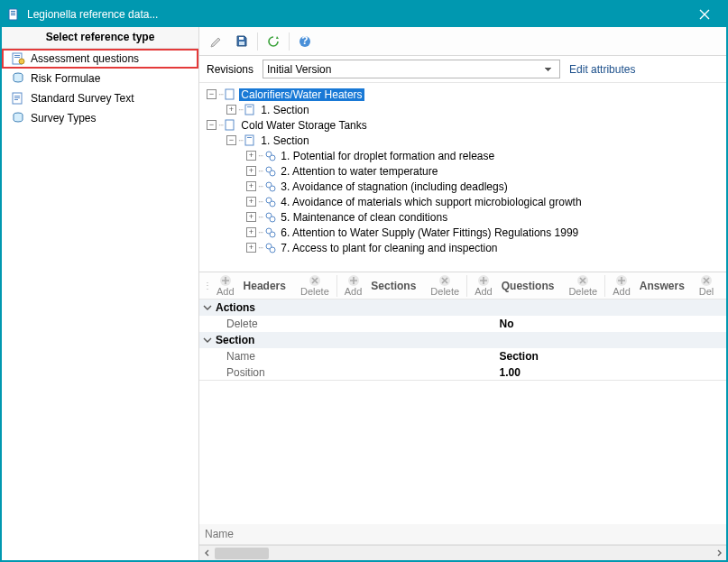 The width and height of the screenshot is (728, 562). What do you see at coordinates (429, 233) in the screenshot?
I see `tree-node: 6. Attention to Water Supply (Water Fitt…` at bounding box center [429, 233].